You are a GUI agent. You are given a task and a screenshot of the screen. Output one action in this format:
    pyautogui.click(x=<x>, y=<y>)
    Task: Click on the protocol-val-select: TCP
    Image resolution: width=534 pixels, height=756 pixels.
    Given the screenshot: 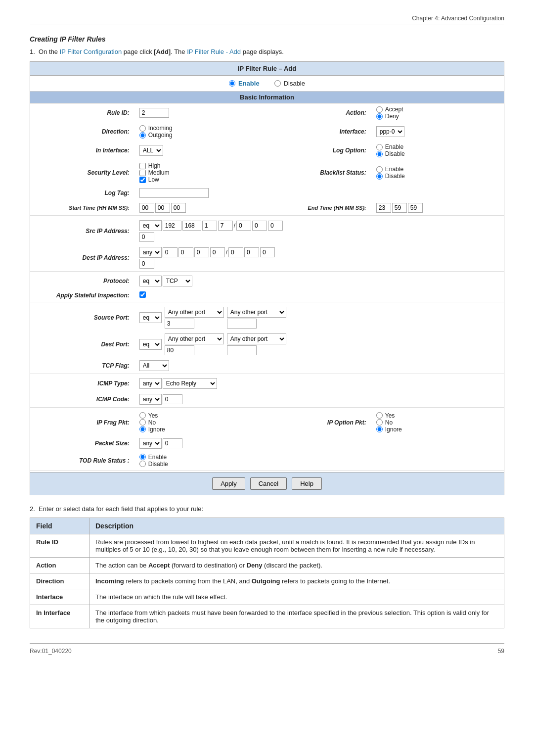 What is the action you would take?
    pyautogui.click(x=178, y=281)
    